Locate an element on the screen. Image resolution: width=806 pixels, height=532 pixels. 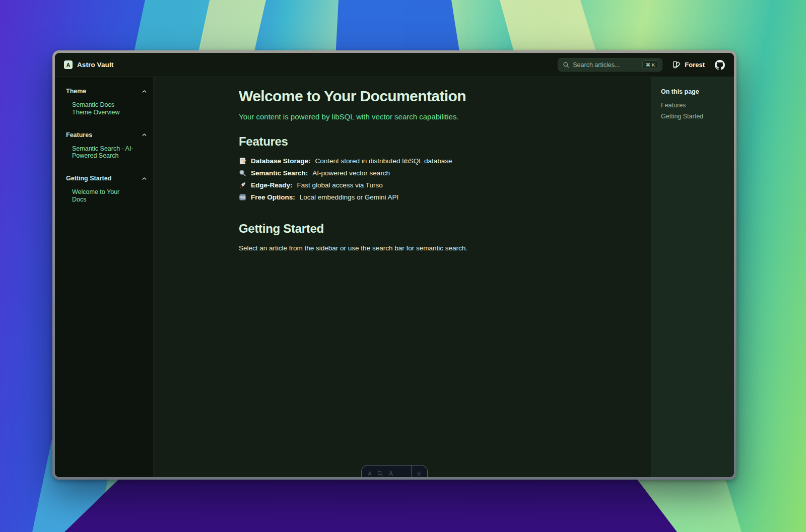
theme-label: Forest is located at coordinates (695, 64).